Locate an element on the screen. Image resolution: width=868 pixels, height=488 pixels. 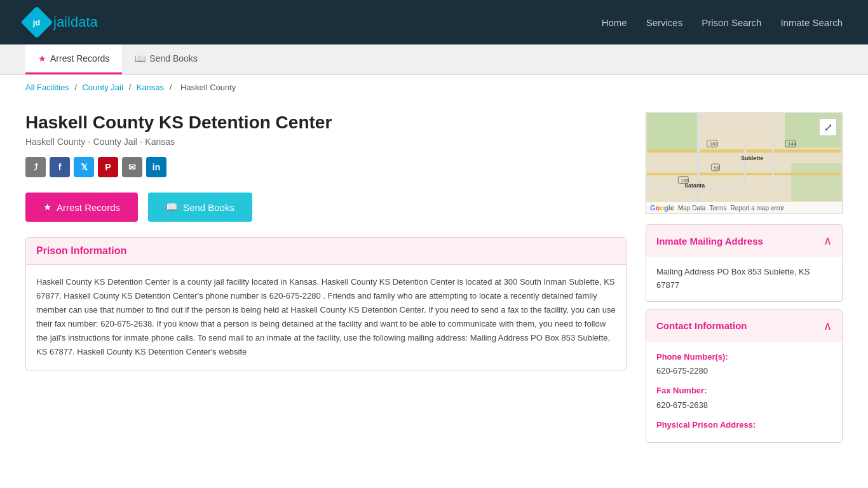
arrest-records-button: ★ Arrest Records is located at coordinates (81, 207).